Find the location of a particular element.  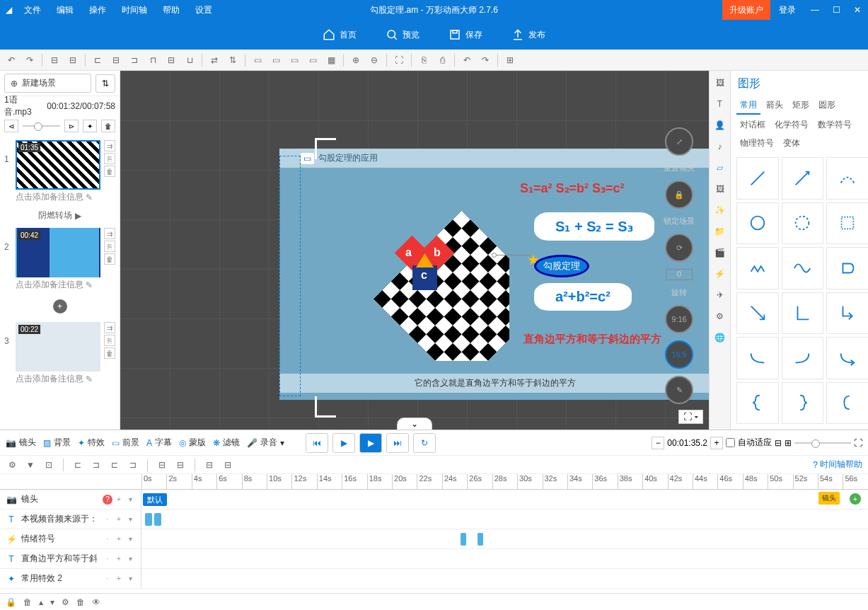

shapes-tab-arrow: 箭头 is located at coordinates (775, 106).